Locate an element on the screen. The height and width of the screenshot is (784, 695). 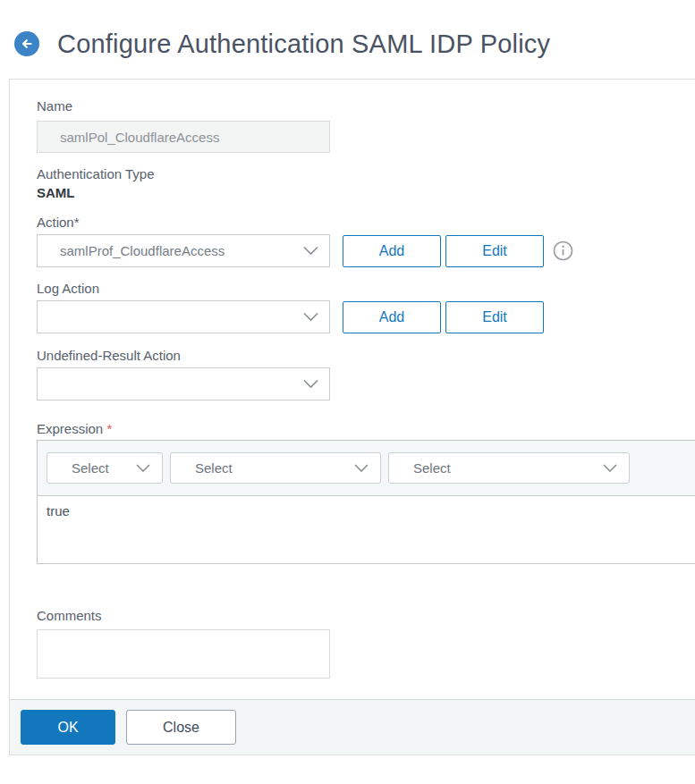
undefined-result-action-label: Undefined-Result Action is located at coordinates (366, 356).